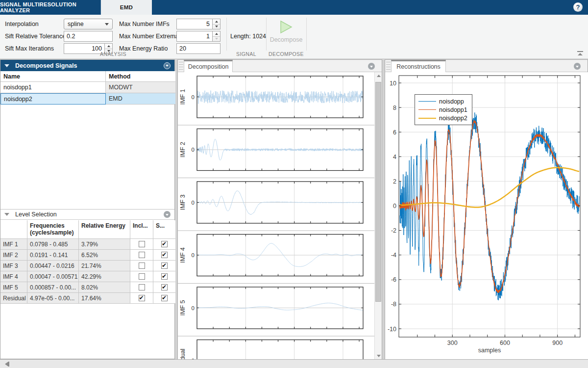  Describe the element at coordinates (88, 36) in the screenshot. I see `sift-tolerance-field` at that location.